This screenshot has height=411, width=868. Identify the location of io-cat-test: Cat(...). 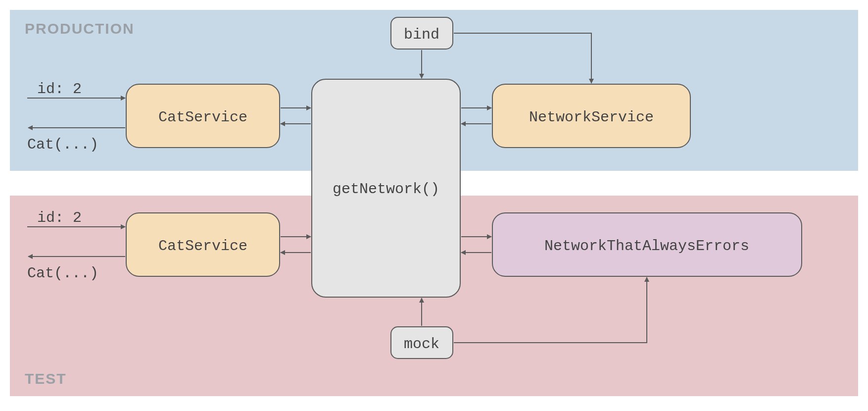
(63, 273).